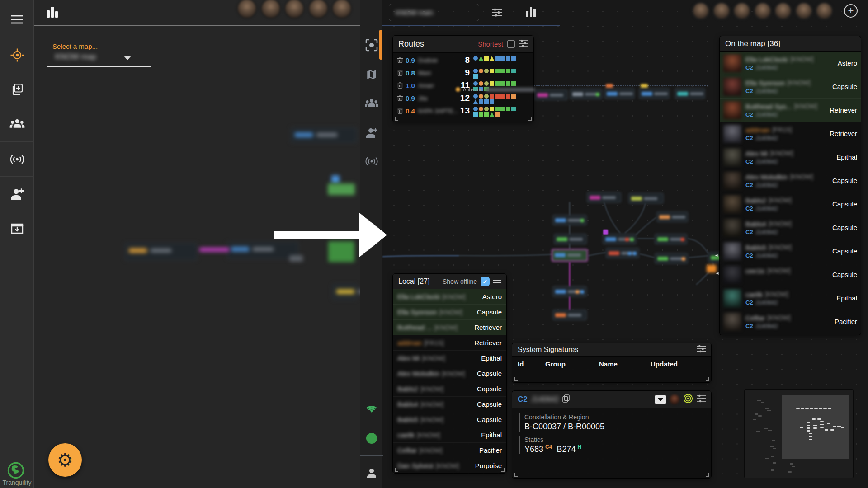 The width and height of the screenshot is (868, 488). Describe the element at coordinates (449, 358) in the screenshot. I see `local-row: Alex Mi[KNOW]Epithal` at that location.